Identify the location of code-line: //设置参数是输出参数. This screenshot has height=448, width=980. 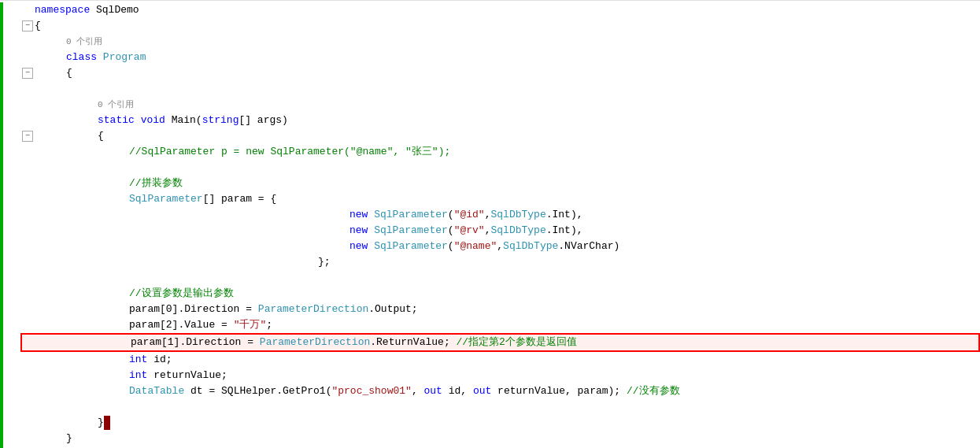
(501, 294).